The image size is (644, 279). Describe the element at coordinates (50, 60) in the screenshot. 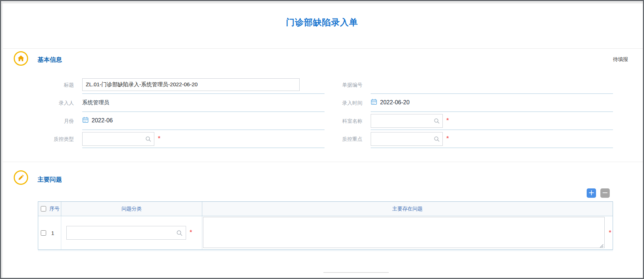

I see `section-title-basic-info: 基本信息` at that location.